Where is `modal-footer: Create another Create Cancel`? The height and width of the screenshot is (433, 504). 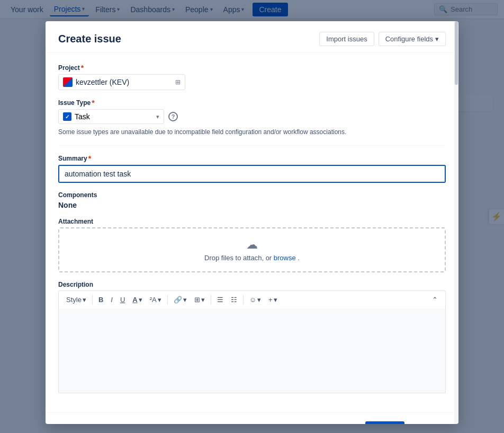
modal-footer: Create another Create Cancel is located at coordinates (252, 418).